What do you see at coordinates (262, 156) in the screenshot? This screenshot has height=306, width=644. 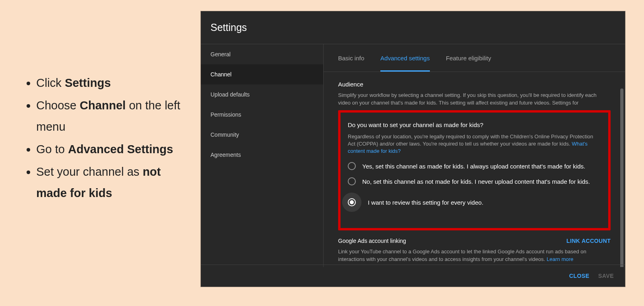 I see `settings-sidebar: General Channel Upload defaults Permissi…` at bounding box center [262, 156].